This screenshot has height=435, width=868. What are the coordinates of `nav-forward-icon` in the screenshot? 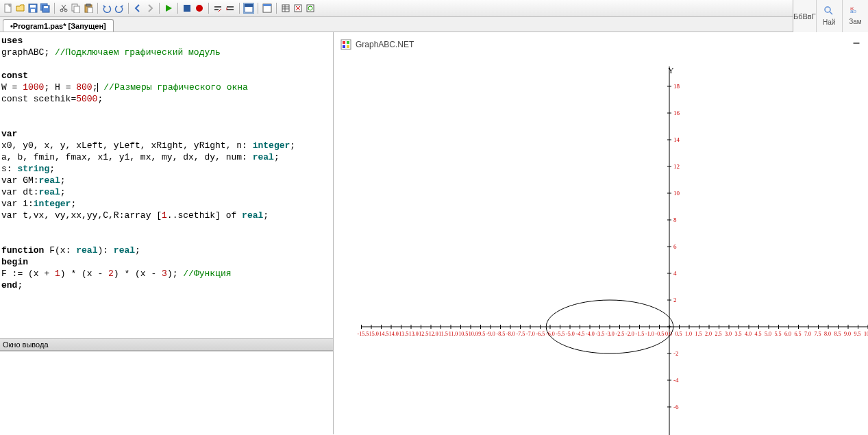 It's located at (150, 8).